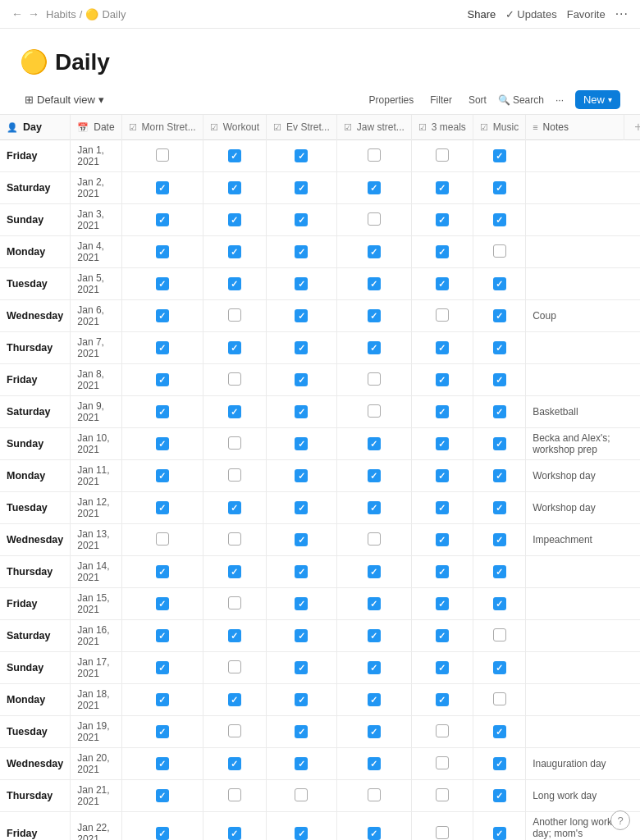 The height and width of the screenshot is (840, 640). I want to click on search-button: 🔍 Search, so click(521, 100).